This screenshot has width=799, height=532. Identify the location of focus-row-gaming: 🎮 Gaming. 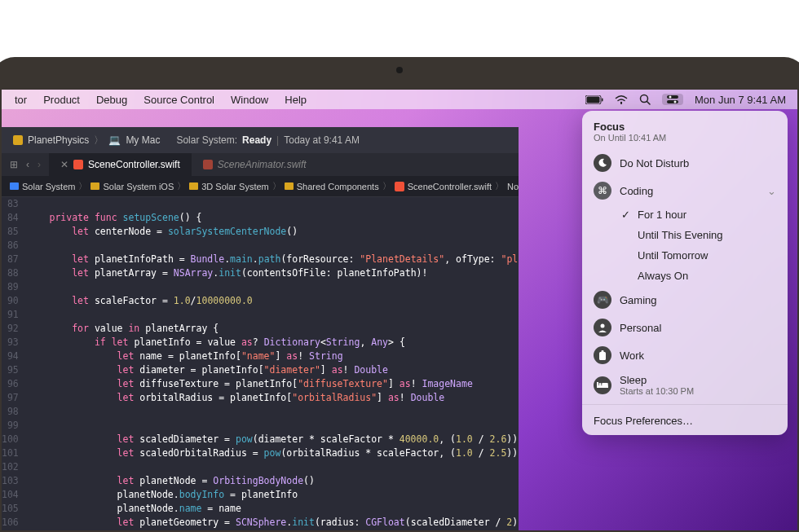
(685, 300).